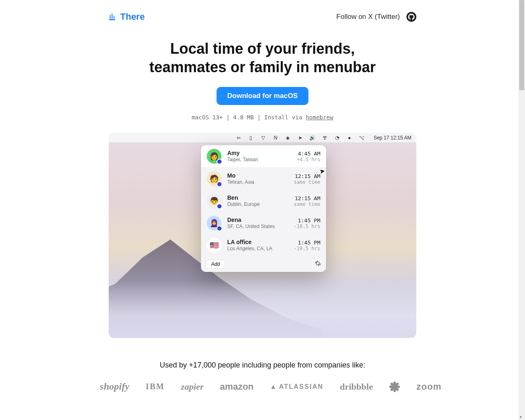  What do you see at coordinates (214, 245) in the screenshot?
I see `avatar: 🇺🇸` at bounding box center [214, 245].